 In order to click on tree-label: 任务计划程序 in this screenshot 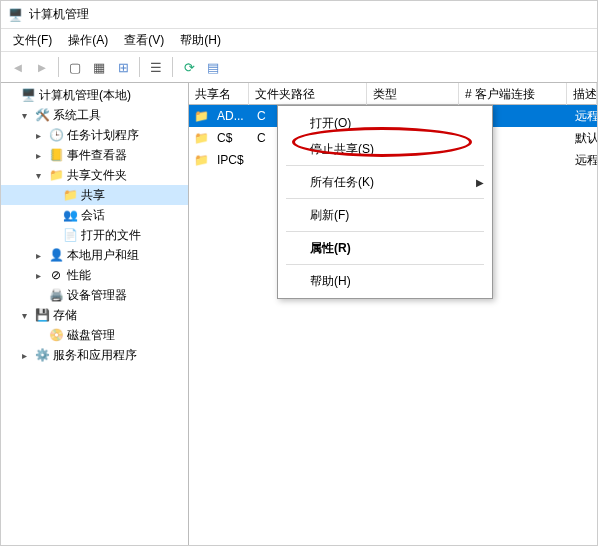, I will do `click(103, 136)`.